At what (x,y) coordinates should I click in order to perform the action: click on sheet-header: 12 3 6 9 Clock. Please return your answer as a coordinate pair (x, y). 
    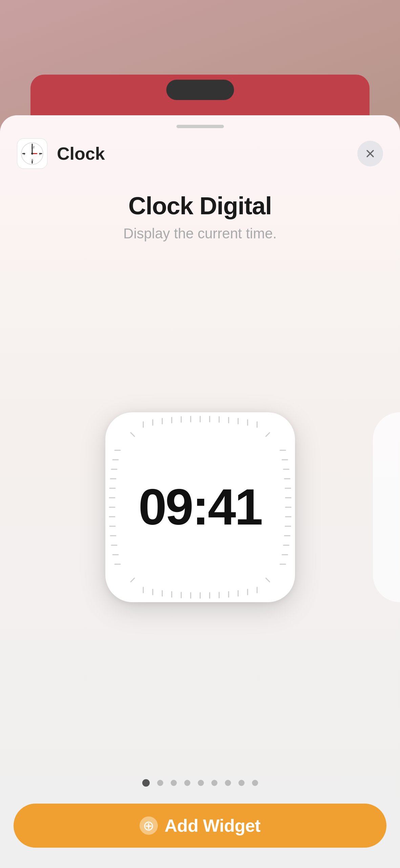
    Looking at the image, I should click on (200, 150).